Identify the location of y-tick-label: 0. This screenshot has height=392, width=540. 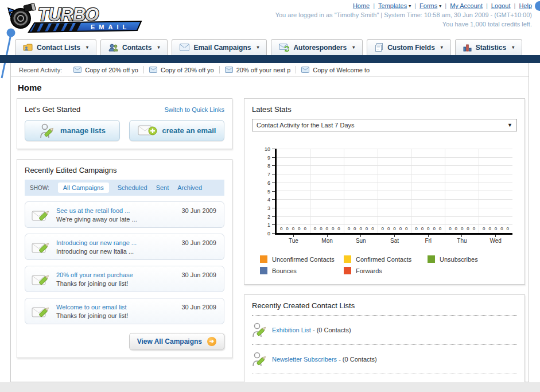
(269, 234).